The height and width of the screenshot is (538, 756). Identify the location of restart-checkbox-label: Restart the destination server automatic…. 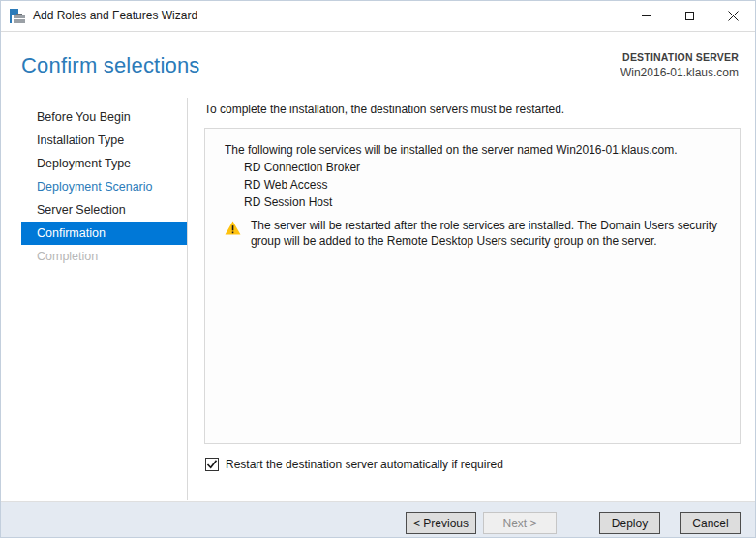
(364, 464).